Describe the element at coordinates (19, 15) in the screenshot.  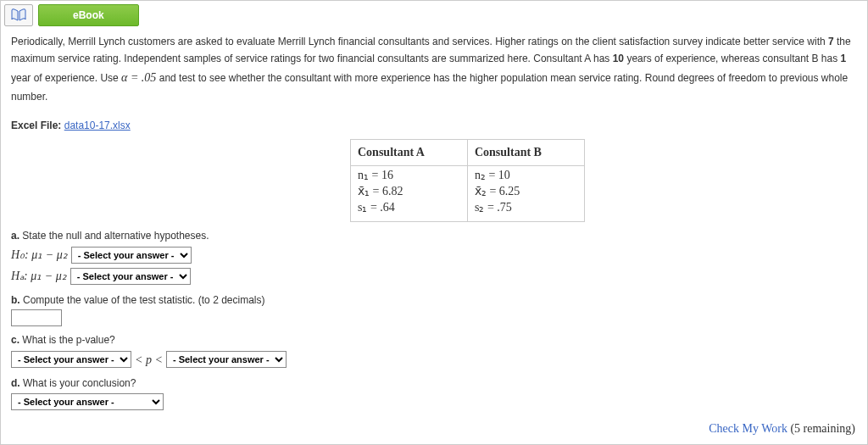
I see `book-icon-cell` at that location.